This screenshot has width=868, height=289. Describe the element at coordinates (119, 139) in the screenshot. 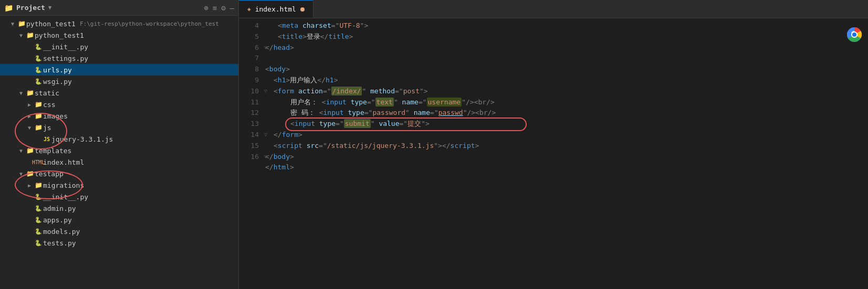

I see `tree-item-jquery: JS jquery-3.3.1.js` at that location.